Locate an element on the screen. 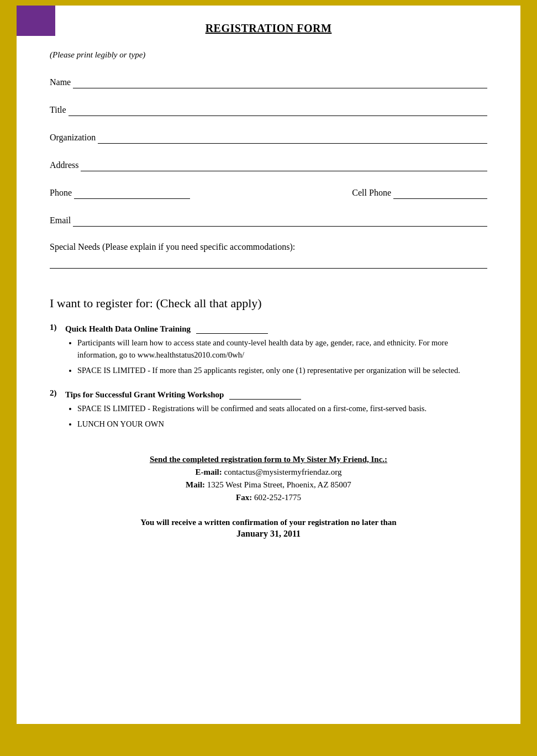  item-2-number: 2) is located at coordinates (57, 393).